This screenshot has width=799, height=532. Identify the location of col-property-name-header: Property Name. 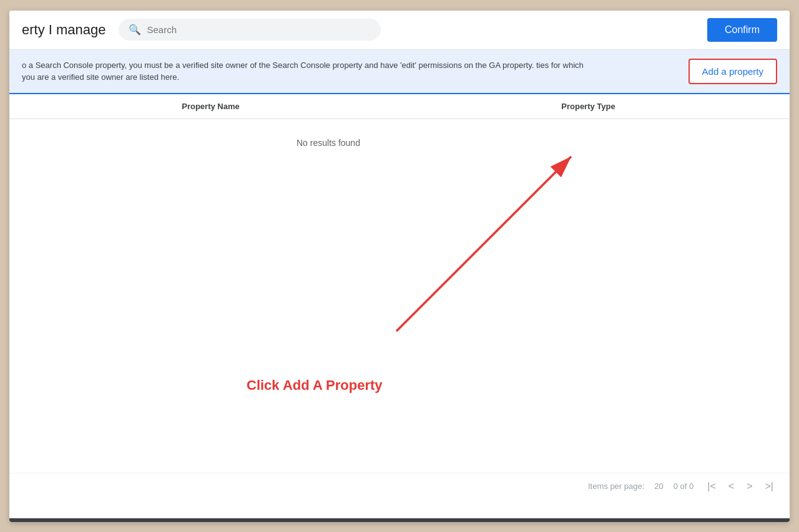
(211, 106).